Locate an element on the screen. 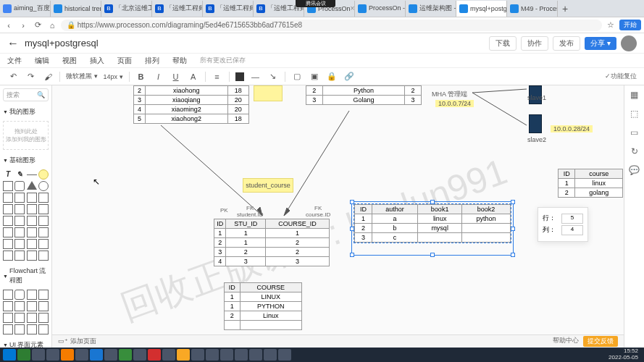 This screenshot has height=362, width=644. url-field: 🔒 https://www.processon.com/diagraming/5… is located at coordinates (332, 25).